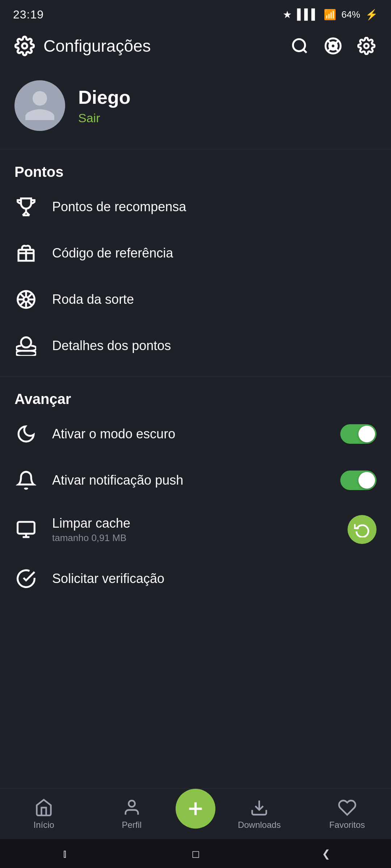 This screenshot has height=868, width=391. What do you see at coordinates (196, 652) in the screenshot?
I see `bottom-spacer` at bounding box center [196, 652].